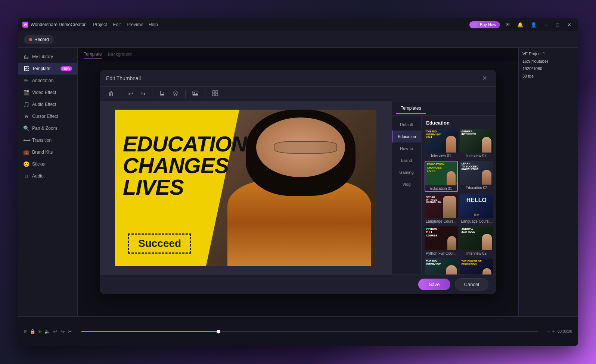 The width and height of the screenshot is (596, 364). Describe the element at coordinates (70, 332) in the screenshot. I see `cut-timeline-icon: ✂` at that location.